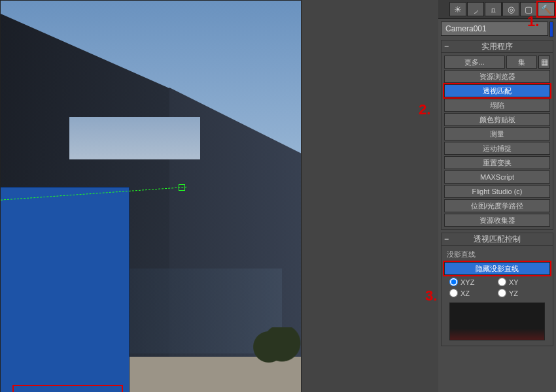 This screenshot has width=556, height=392. I want to click on preview-swatch, so click(497, 321).